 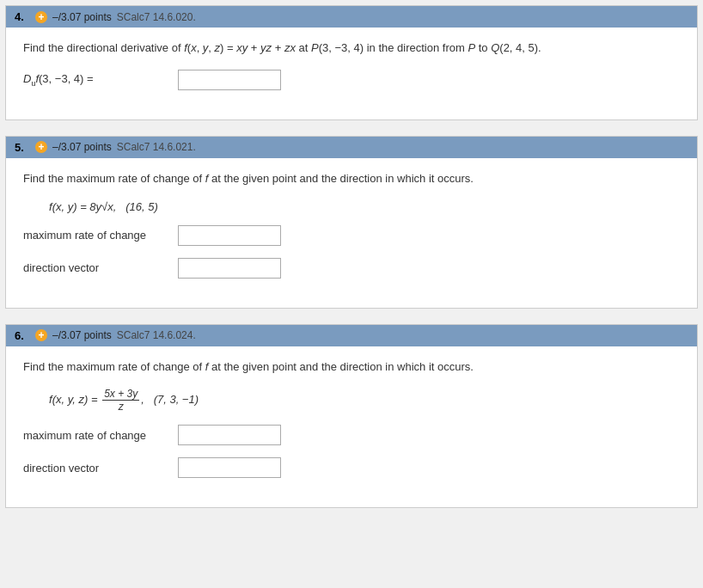 I want to click on question-5-direction-label: direction vector, so click(x=96, y=268).